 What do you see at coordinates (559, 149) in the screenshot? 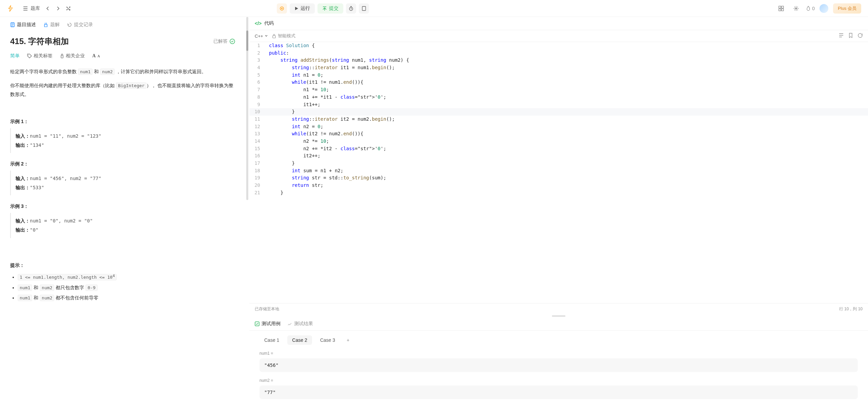
I see `code-line: 15 n2 += *it2 - class="str">'0';` at bounding box center [559, 149].